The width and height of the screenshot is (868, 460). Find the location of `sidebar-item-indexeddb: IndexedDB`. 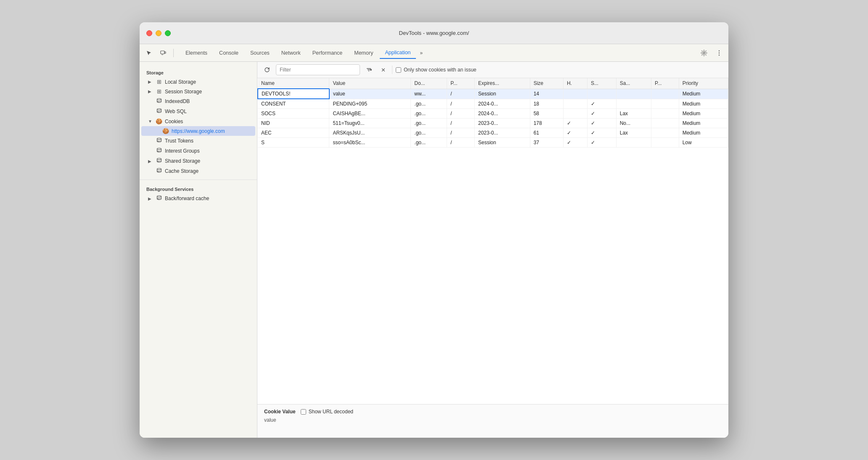

sidebar-item-indexeddb: IndexedDB is located at coordinates (198, 101).